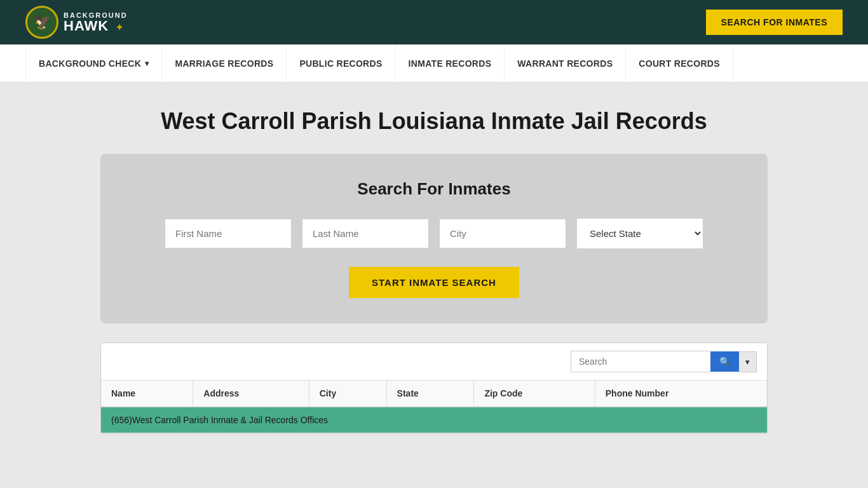  What do you see at coordinates (95, 22) in the screenshot?
I see `logo-text: BACKGROUND HAWK ✦` at bounding box center [95, 22].